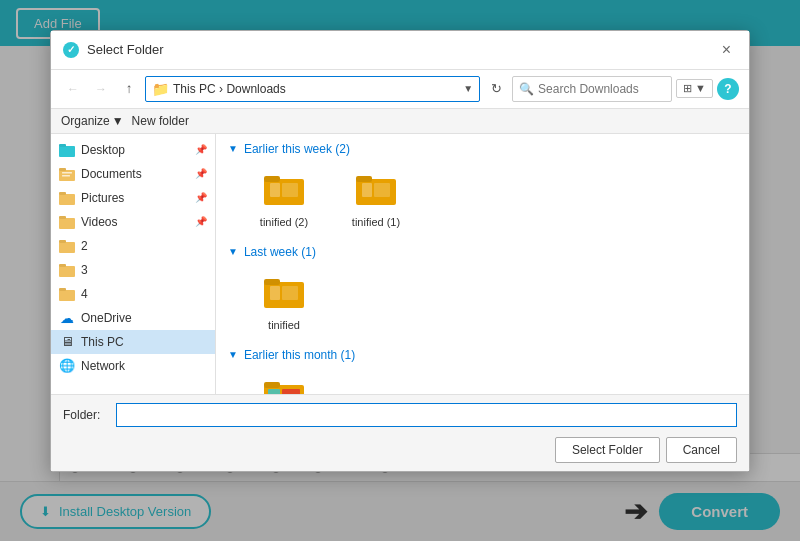  Describe the element at coordinates (160, 121) in the screenshot. I see `new-folder-button: New folder` at that location.